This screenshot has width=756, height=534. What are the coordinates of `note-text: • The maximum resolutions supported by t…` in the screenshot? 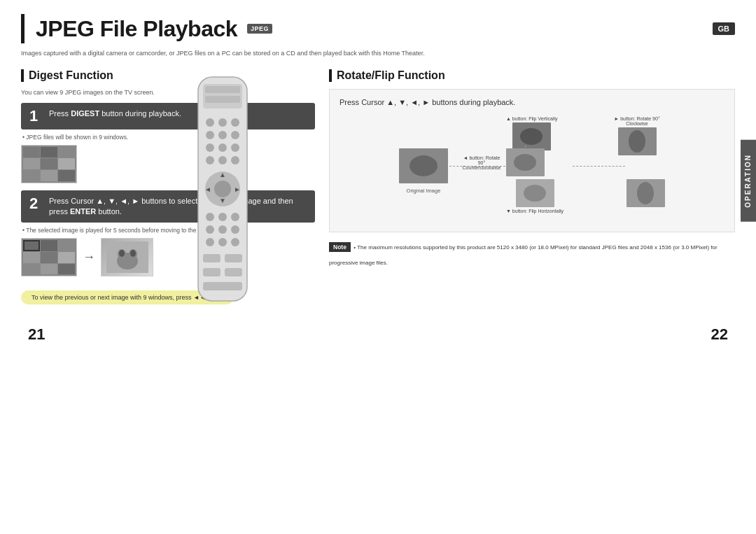 It's located at (524, 255).